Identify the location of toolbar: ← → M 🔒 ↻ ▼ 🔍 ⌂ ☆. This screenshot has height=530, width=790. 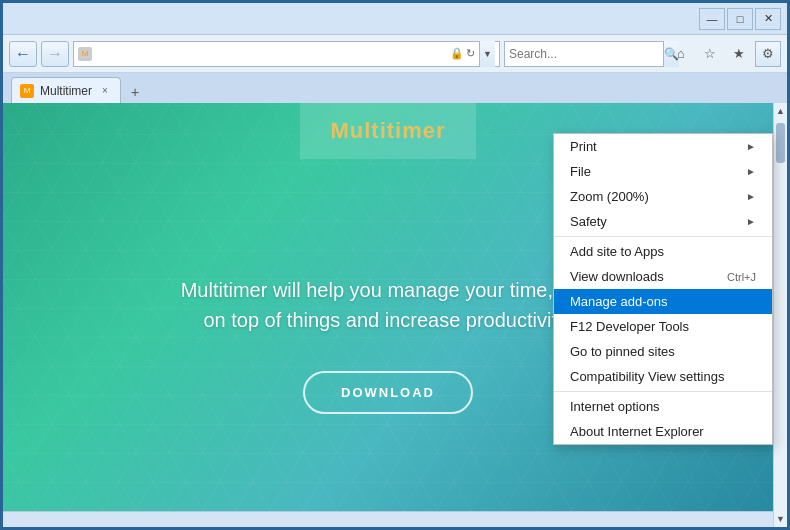
(395, 54).